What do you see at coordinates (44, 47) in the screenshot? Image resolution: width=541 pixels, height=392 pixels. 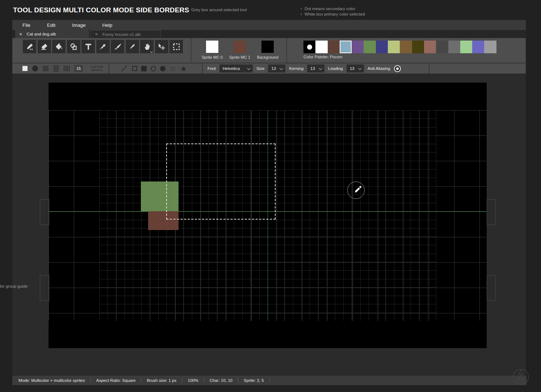 I see `eraser-icon` at bounding box center [44, 47].